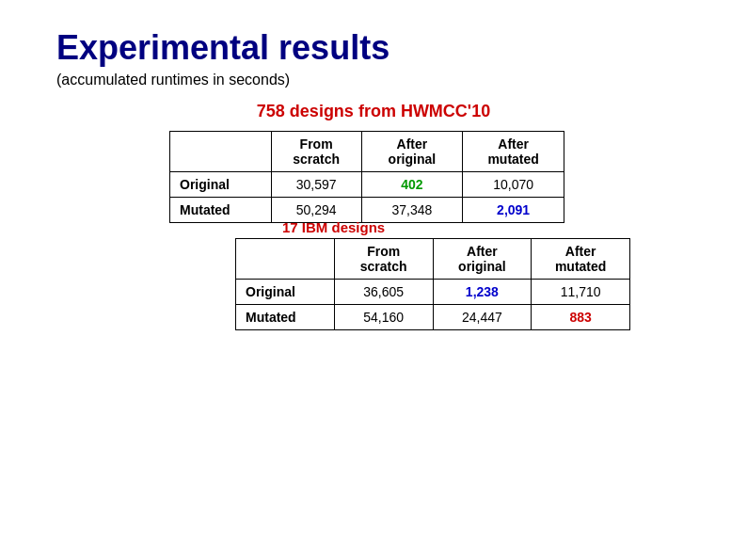 The height and width of the screenshot is (560, 747). Describe the element at coordinates (374, 80) in the screenshot. I see `subtitle: (accumulated runtimes in seconds)` at that location.